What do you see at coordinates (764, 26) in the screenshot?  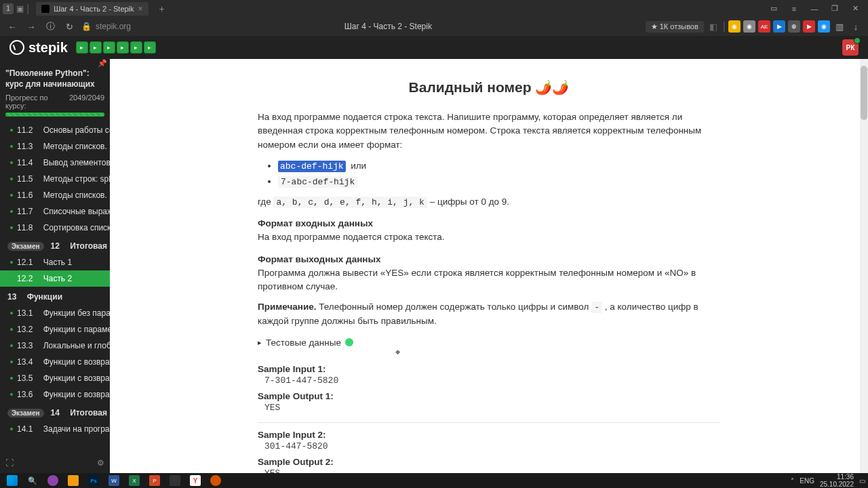 I see `ext-icon-3: AE` at bounding box center [764, 26].